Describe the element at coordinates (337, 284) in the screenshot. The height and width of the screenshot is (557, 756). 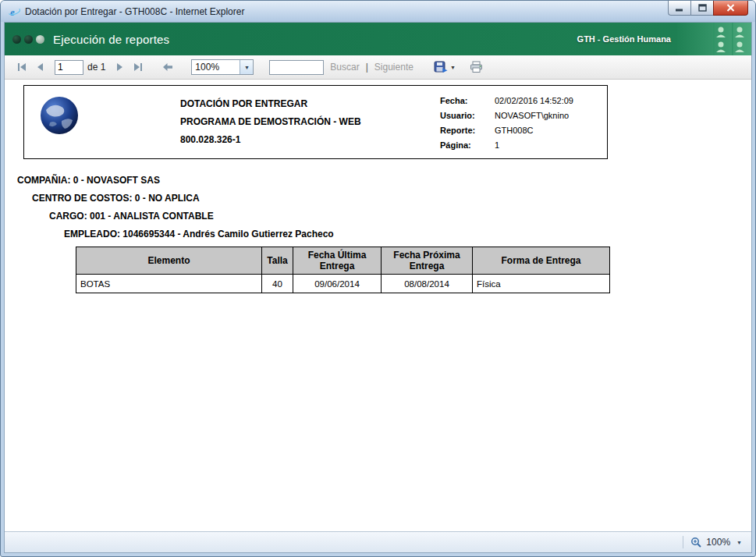
I see `table-cell: 09/06/2014` at that location.